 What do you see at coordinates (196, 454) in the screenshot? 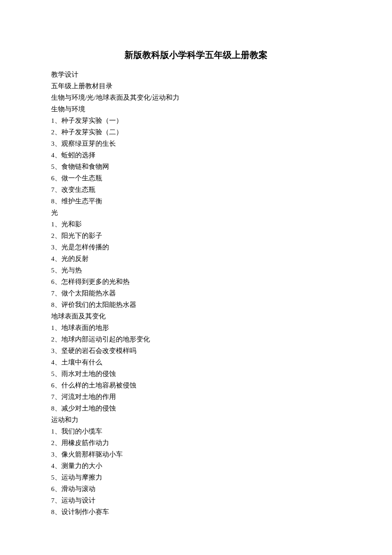
I see `list-item: 3、像火箭那样驱动小车` at bounding box center [196, 454].